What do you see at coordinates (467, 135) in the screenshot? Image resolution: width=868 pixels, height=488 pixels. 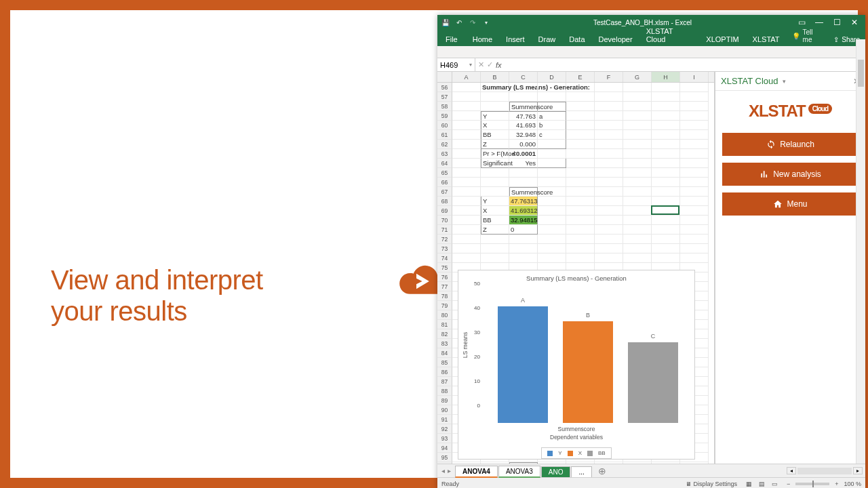 I see `cell-A61` at bounding box center [467, 135].